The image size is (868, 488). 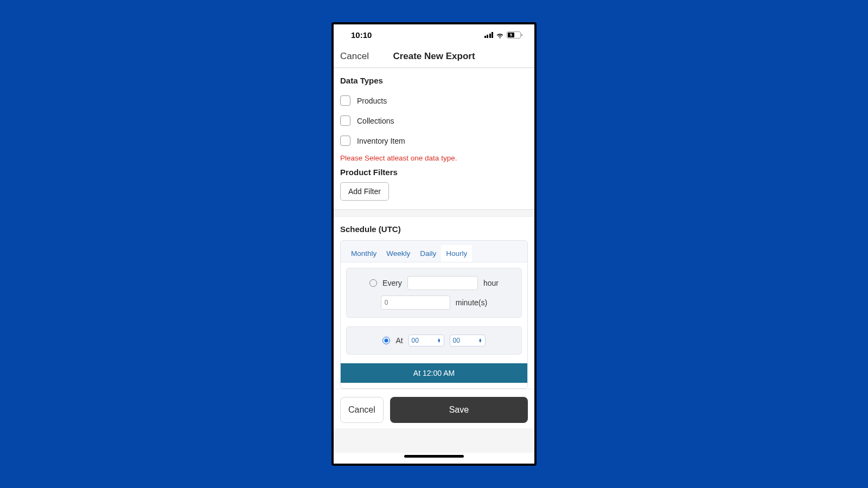 I want to click on tab-daily: Daily, so click(x=428, y=254).